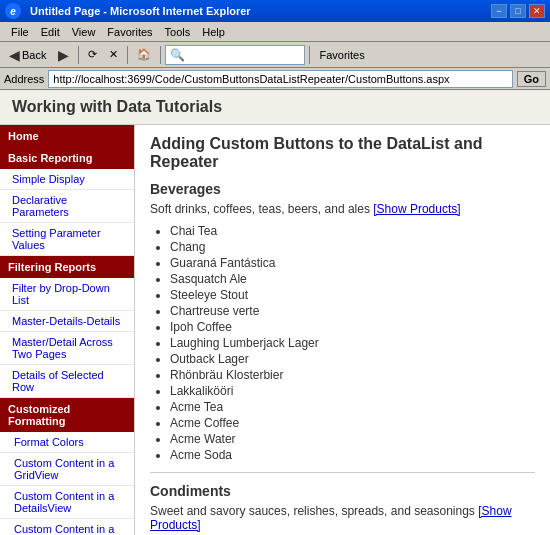 The height and width of the screenshot is (535, 550). I want to click on sidebar-item-custom-content-detailsview: Custom Content in a DetailsView, so click(67, 502).